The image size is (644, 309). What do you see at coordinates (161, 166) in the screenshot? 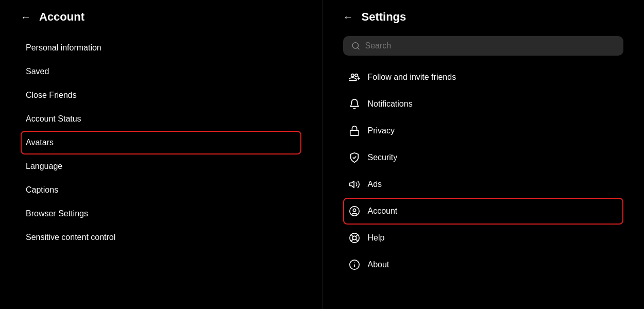
I see `sidebar-item-language: Language` at bounding box center [161, 166].